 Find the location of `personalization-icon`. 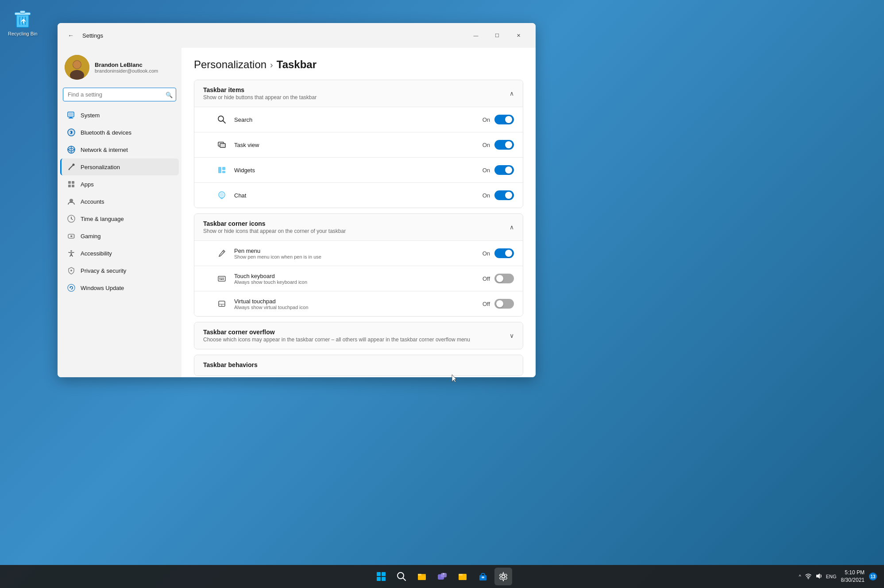

personalization-icon is located at coordinates (71, 167).